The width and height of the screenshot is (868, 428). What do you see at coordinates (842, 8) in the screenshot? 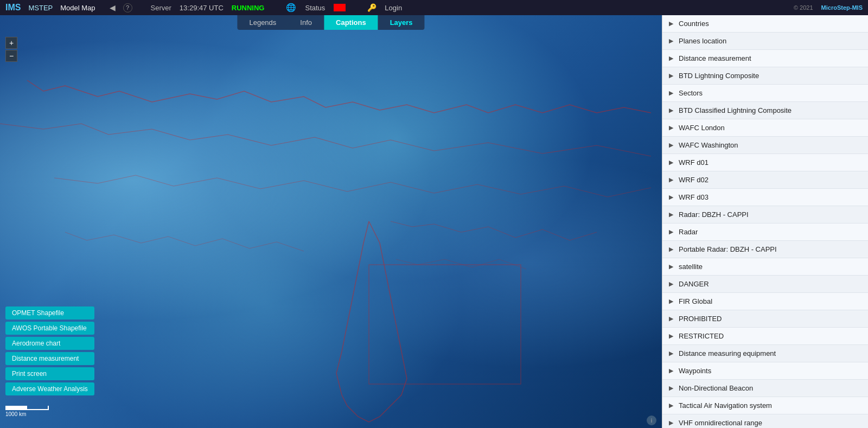
I see `microstep-brand: MicroStep-MIS` at bounding box center [842, 8].